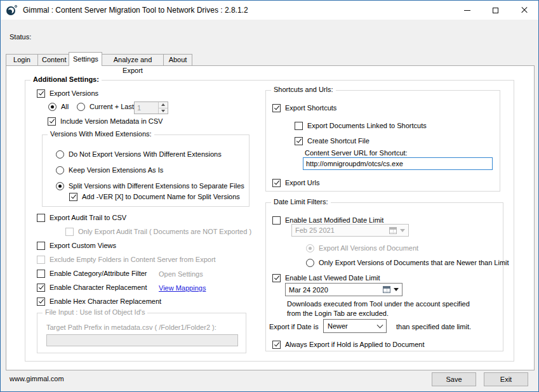 The width and height of the screenshot is (539, 392). I want to click on mixed-extensions-title: Versions With Mixed Extensions:, so click(101, 134).